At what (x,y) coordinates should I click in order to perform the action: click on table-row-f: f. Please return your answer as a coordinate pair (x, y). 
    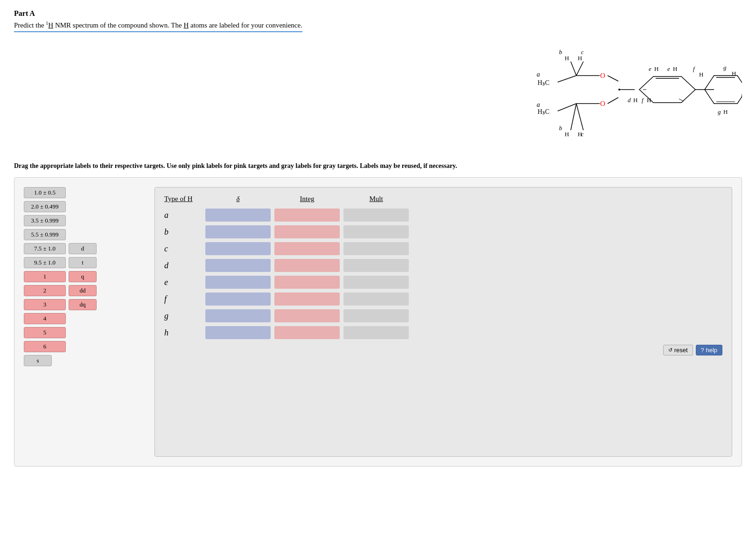
    Looking at the image, I should click on (443, 299).